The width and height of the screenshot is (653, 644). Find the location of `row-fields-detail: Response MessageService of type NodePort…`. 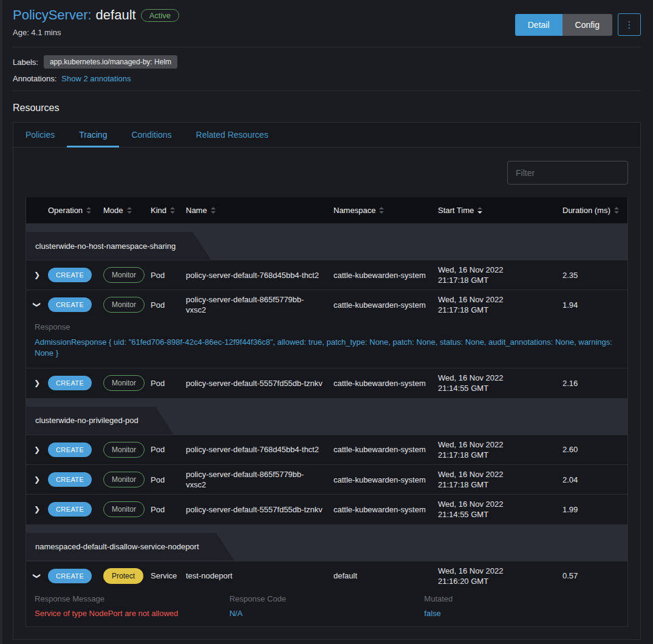

row-fields-detail: Response MessageService of type NodePort… is located at coordinates (327, 608).